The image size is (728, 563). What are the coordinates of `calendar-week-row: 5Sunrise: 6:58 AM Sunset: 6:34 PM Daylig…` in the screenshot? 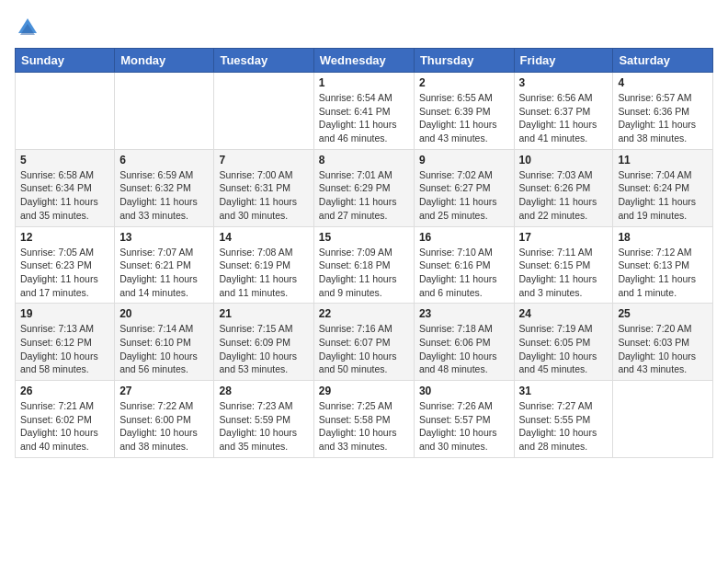 It's located at (364, 188).